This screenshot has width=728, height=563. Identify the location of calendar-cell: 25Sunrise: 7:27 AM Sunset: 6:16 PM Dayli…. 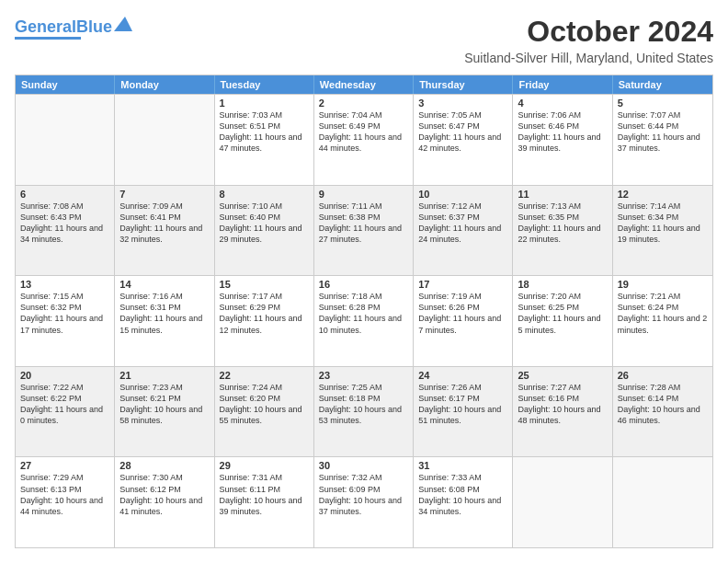
(563, 412).